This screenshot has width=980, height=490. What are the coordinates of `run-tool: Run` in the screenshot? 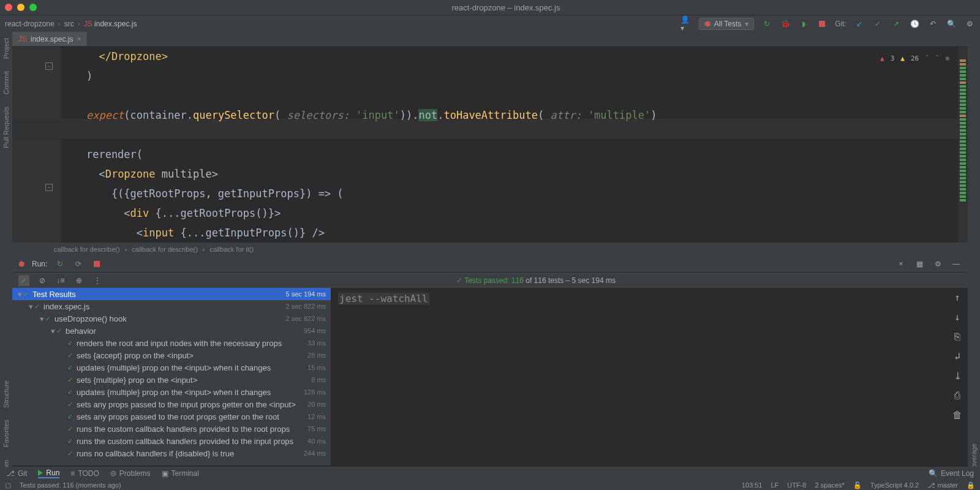 It's located at (49, 473).